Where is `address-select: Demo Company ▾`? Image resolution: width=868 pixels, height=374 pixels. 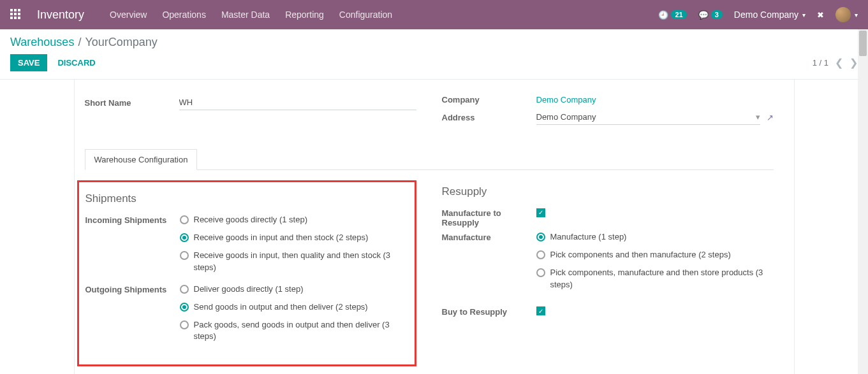
address-select: Demo Company ▾ is located at coordinates (648, 117).